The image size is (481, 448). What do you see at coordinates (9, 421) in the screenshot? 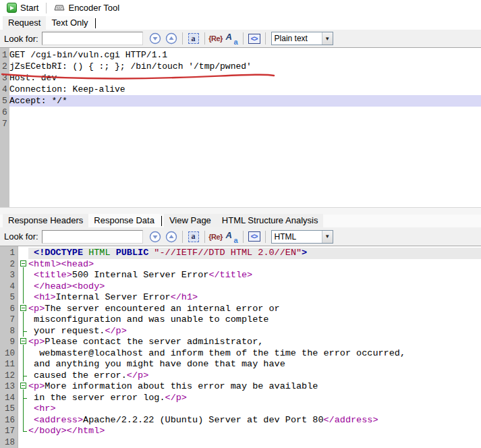
I see `line-number: 16` at bounding box center [9, 421].